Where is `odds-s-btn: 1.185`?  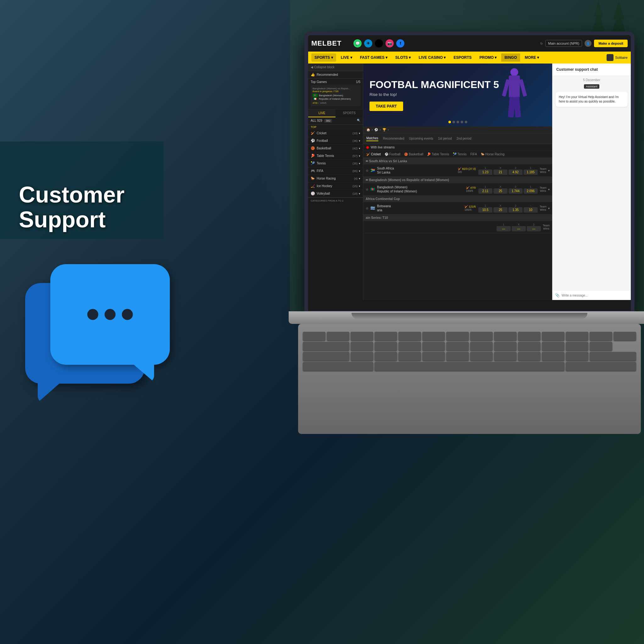 odds-s-btn: 1.185 is located at coordinates (531, 172).